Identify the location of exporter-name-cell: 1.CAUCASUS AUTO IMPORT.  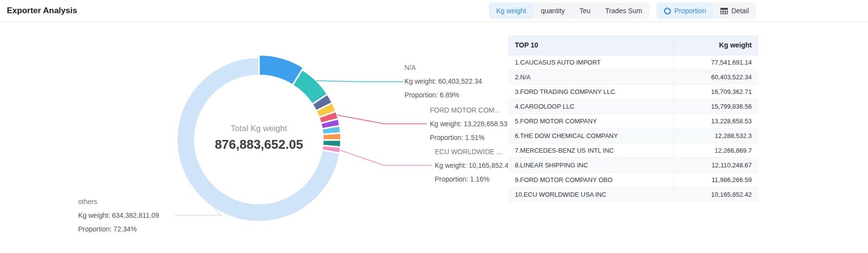
(591, 62).